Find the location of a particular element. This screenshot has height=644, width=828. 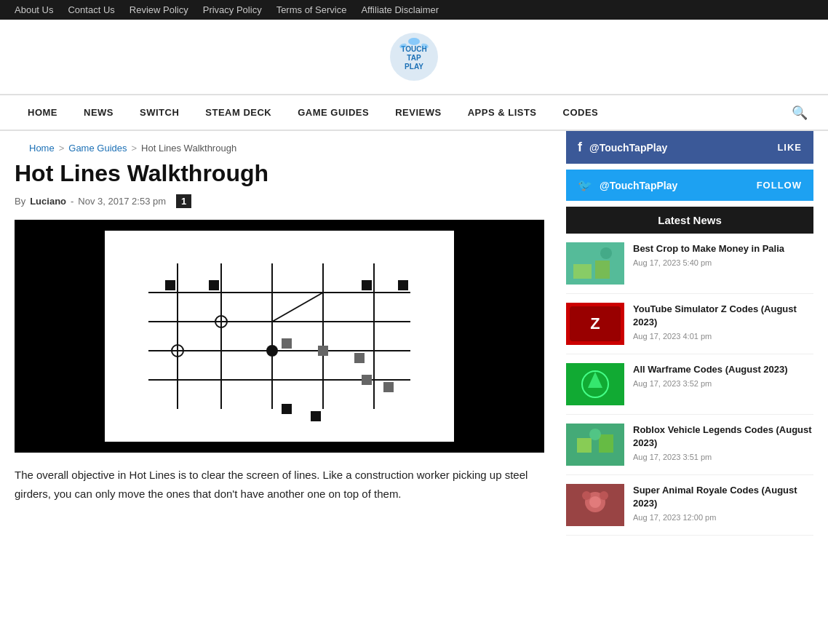

news-thumb-2: Z is located at coordinates (595, 324).